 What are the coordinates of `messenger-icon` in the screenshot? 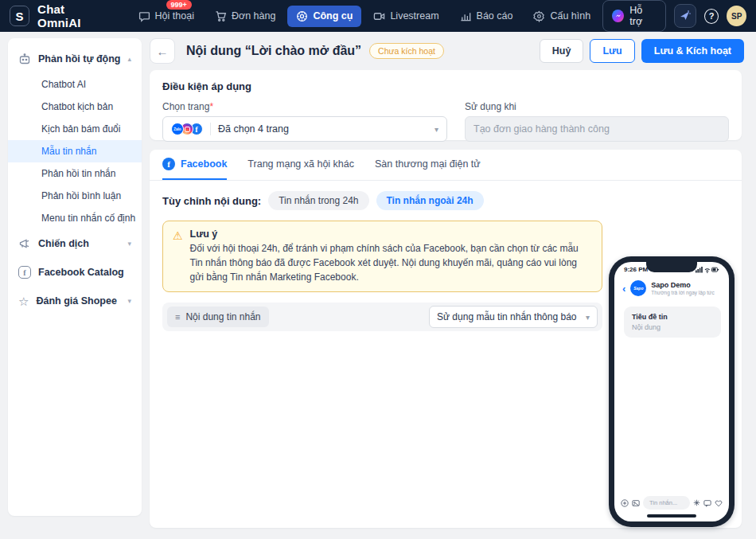 It's located at (618, 16).